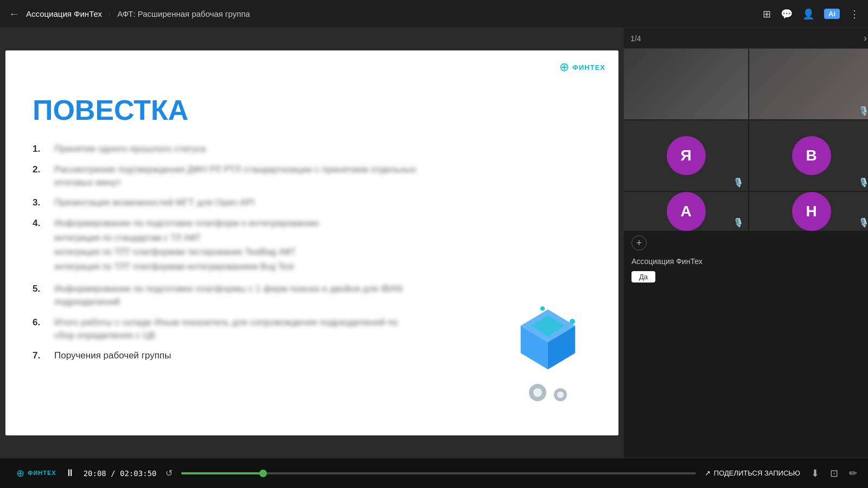 The image size is (868, 488). What do you see at coordinates (812, 211) in the screenshot?
I see `avatar-n: Н` at bounding box center [812, 211].